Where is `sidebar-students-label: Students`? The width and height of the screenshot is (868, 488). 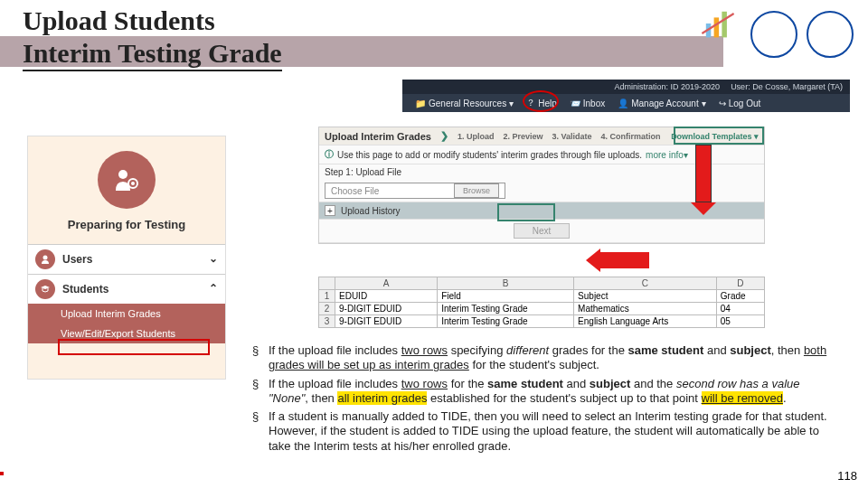 sidebar-students-label: Students is located at coordinates (85, 289).